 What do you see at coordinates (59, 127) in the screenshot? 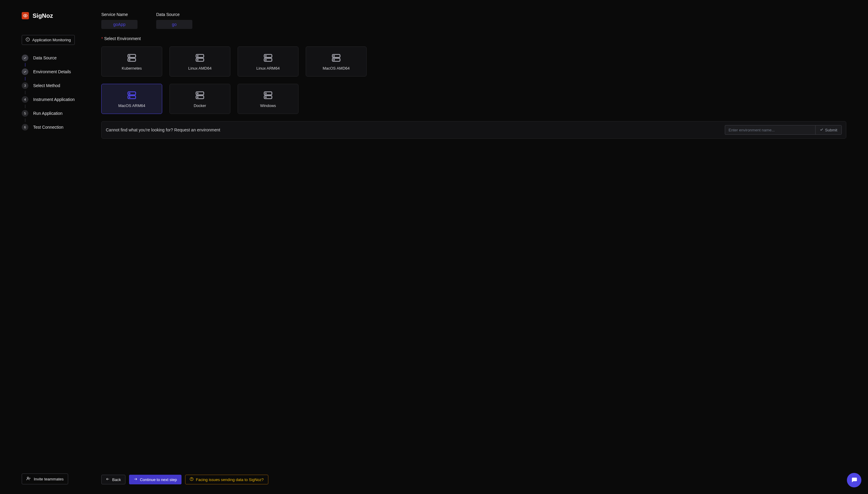
I see `step-test-connection: 6 Test Connection` at bounding box center [59, 127].